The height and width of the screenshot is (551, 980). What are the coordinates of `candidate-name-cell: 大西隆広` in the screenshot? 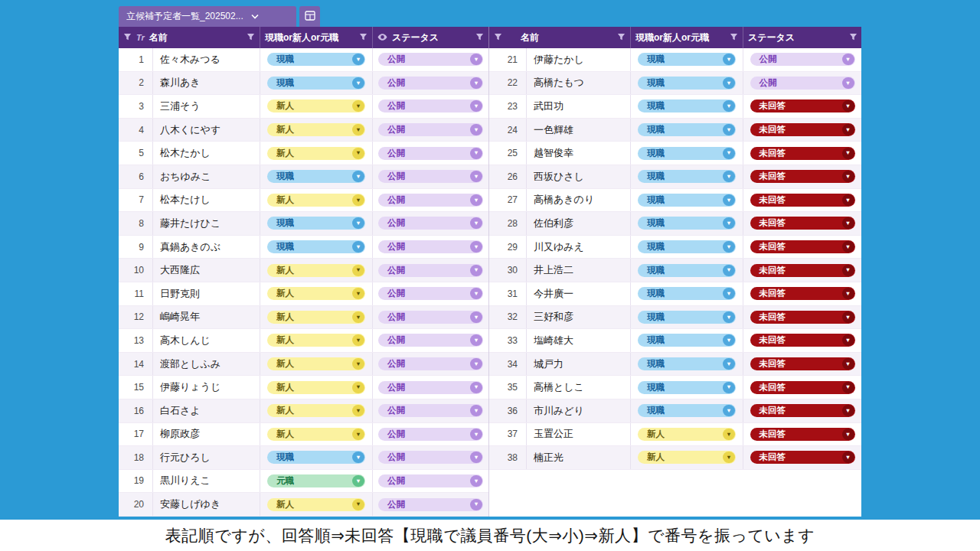 It's located at (207, 270).